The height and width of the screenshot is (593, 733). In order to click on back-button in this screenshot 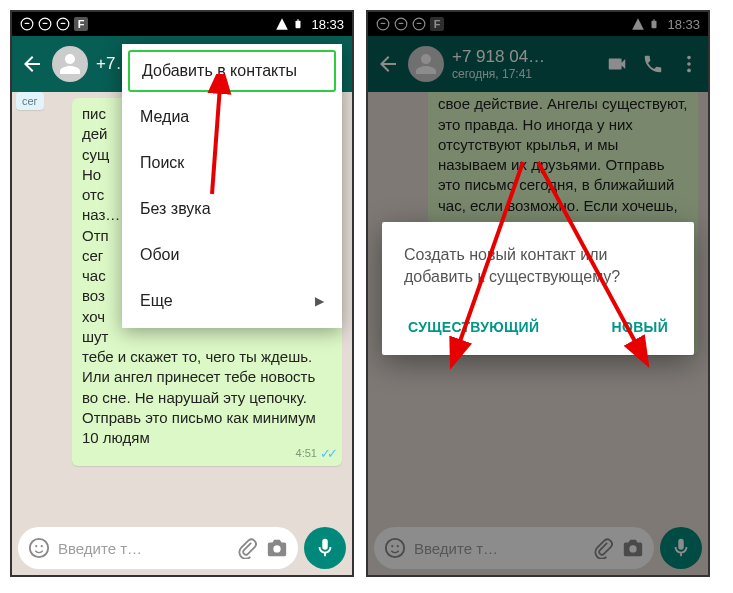, I will do `click(32, 64)`.